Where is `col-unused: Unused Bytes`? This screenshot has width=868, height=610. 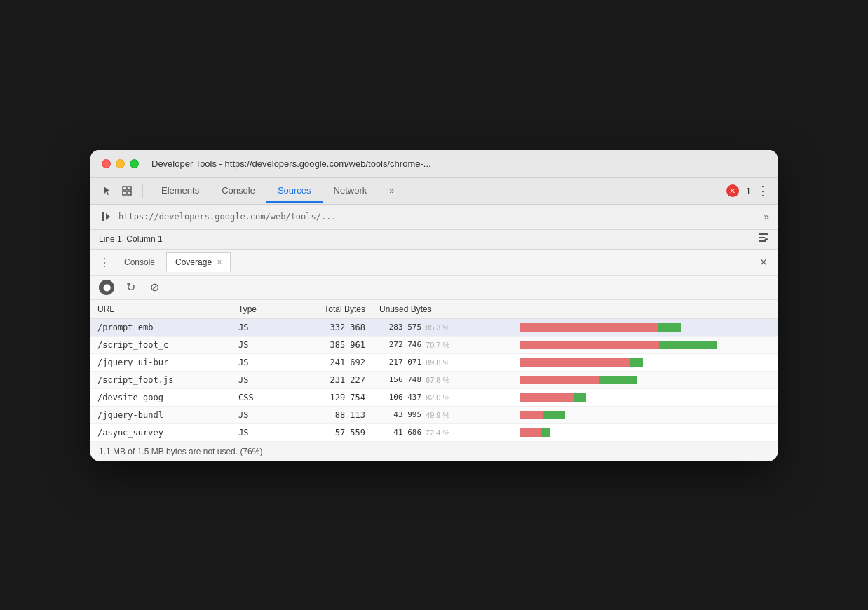
col-unused: Unused Bytes is located at coordinates (443, 310).